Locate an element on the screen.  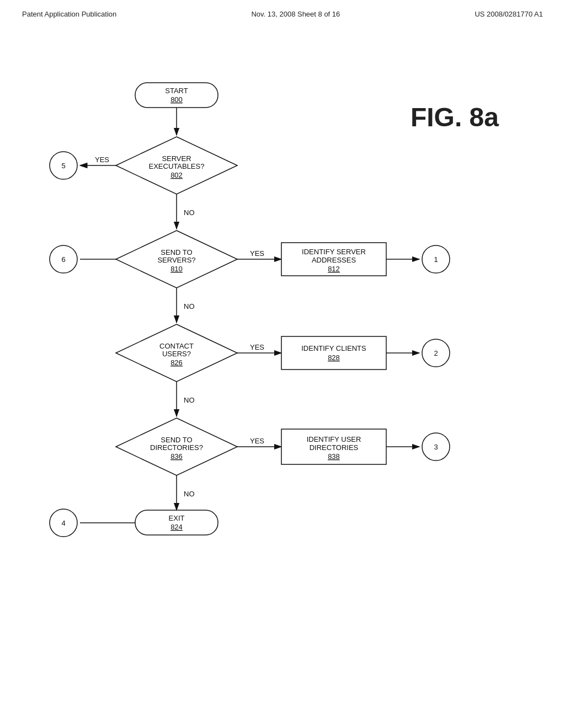
d810-label2: SERVERS? is located at coordinates (177, 260).